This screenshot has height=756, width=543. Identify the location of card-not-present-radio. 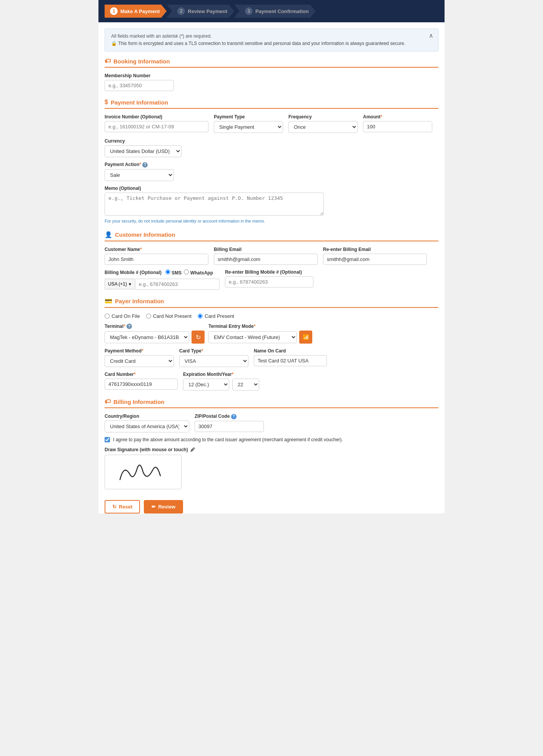
(148, 316).